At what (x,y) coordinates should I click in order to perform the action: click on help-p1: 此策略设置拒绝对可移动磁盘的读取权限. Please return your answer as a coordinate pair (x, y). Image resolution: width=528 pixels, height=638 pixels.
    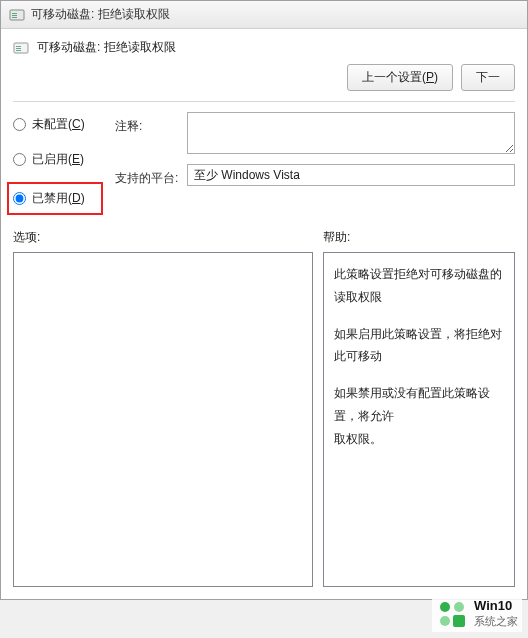
    Looking at the image, I should click on (419, 286).